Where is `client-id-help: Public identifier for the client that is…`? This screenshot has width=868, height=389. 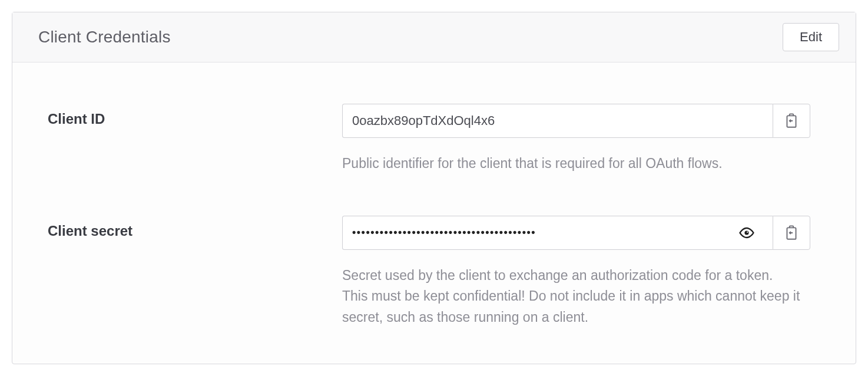 client-id-help: Public identifier for the client that is… is located at coordinates (572, 164).